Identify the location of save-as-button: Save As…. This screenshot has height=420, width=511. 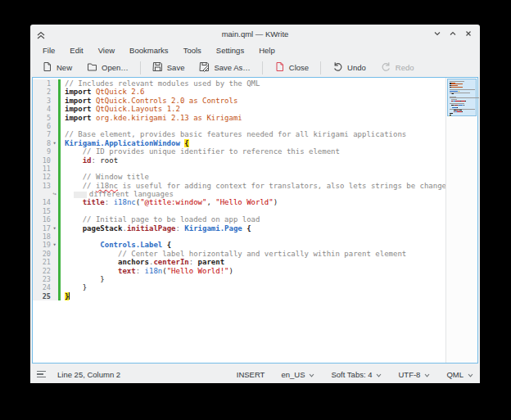
(224, 67).